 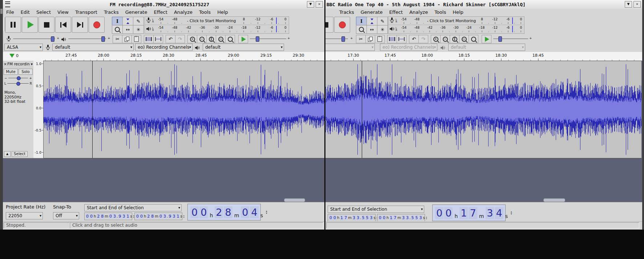 What do you see at coordinates (484, 57) in the screenshot?
I see `timeline-ruler: 17:3017:4518:0018:1518:3018:45` at bounding box center [484, 57].